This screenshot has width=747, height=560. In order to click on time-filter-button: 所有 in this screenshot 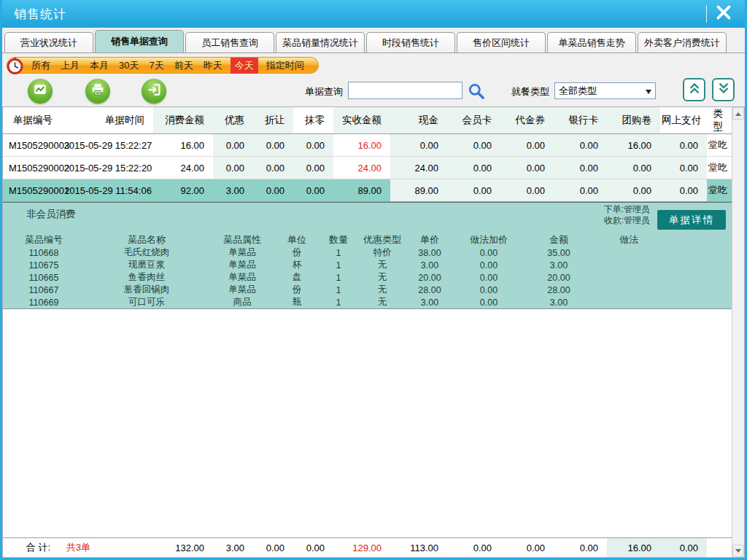, I will do `click(41, 66)`.